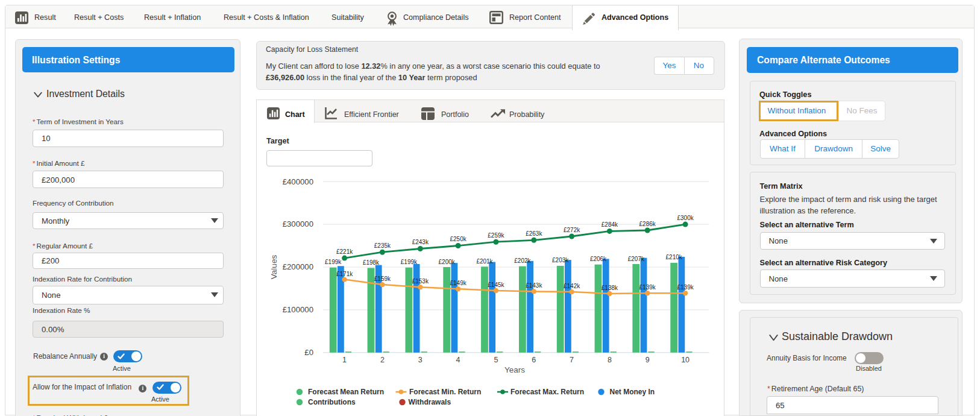  Describe the element at coordinates (647, 360) in the screenshot. I see `svg-text: 9` at that location.